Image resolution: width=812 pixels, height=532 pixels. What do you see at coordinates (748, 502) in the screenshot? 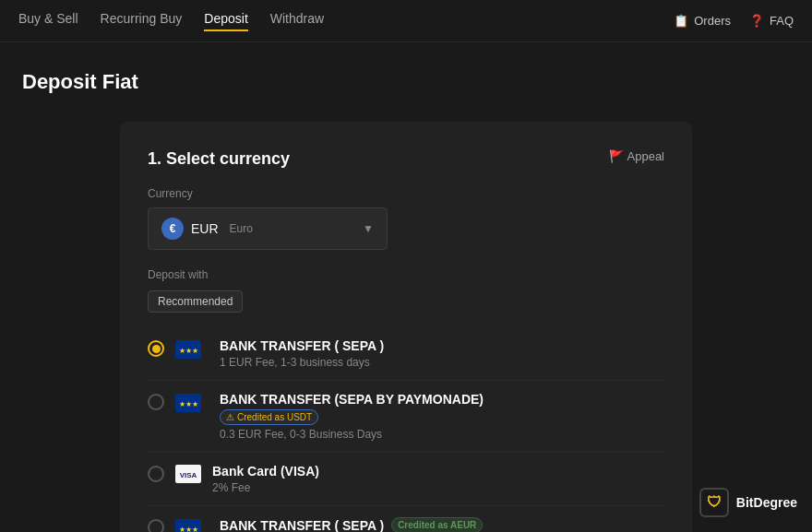
I see `bitdegree-branding: 🛡 BitDegree` at bounding box center [748, 502].